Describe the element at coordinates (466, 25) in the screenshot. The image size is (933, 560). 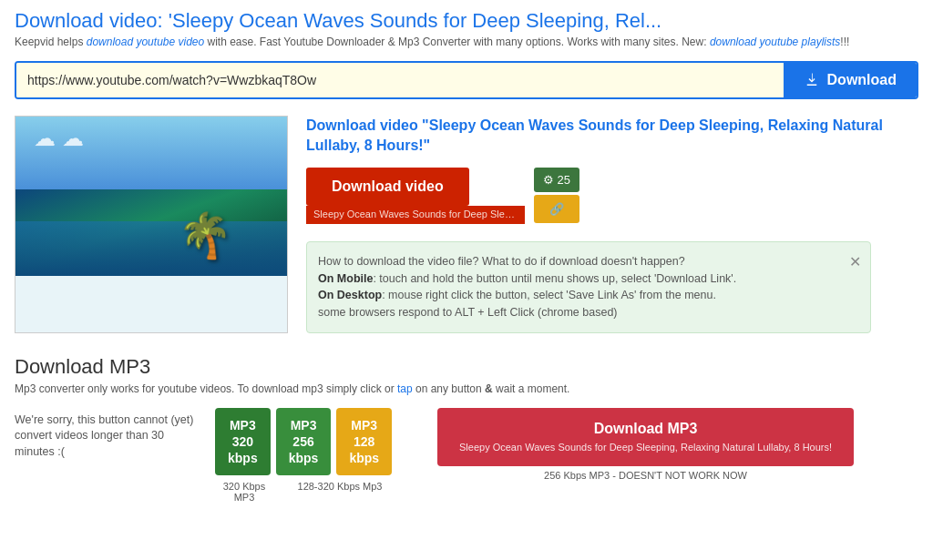
I see `page-header: Download video: 'Sleepy Ocean Waves Soun…` at that location.